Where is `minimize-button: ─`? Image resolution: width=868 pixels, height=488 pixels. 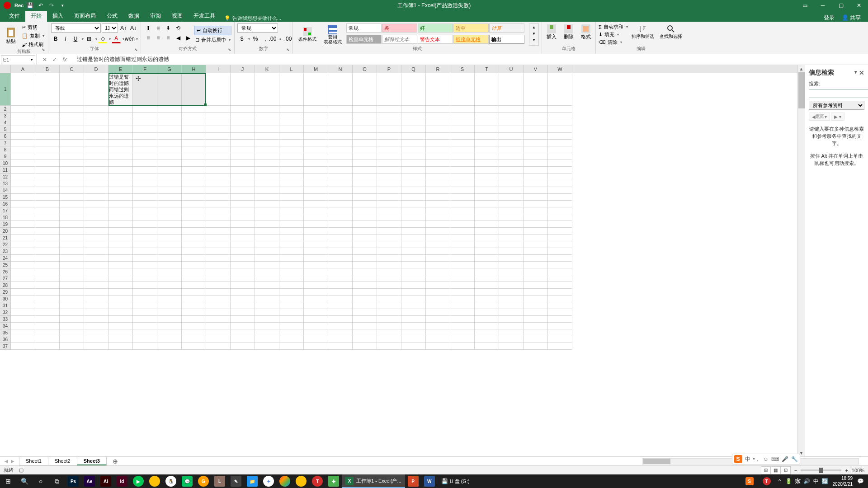
minimize-button: ─ is located at coordinates (823, 5).